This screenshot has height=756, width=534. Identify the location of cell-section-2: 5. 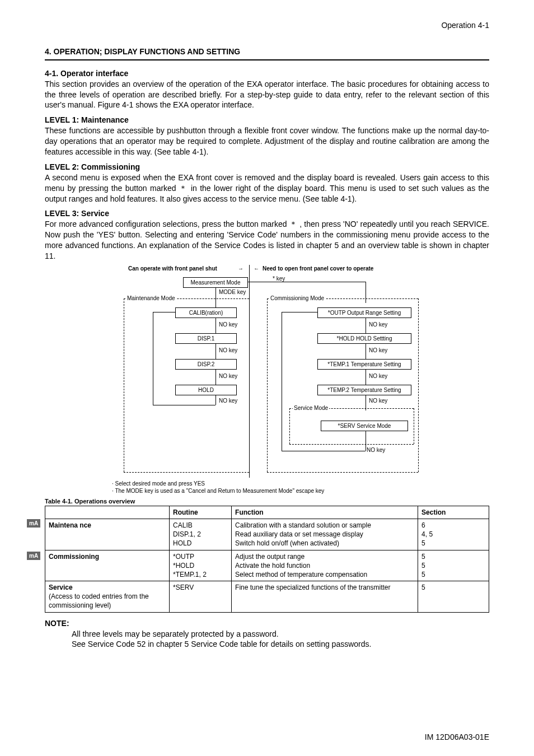
(453, 597).